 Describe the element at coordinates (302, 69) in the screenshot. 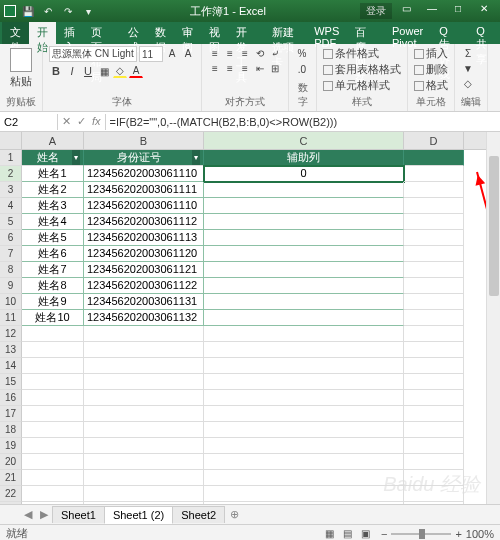

I see `decimal-inc-icon: .0` at that location.